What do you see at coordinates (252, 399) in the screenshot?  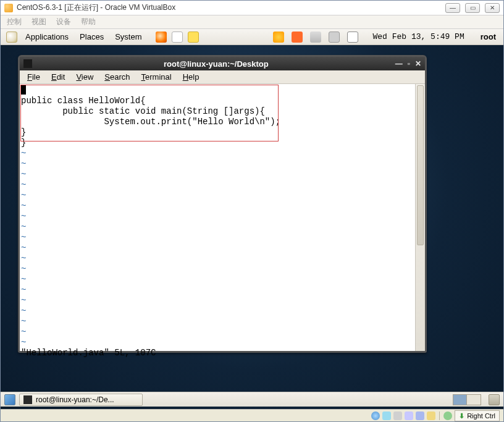 I see `gnome-bottom-panel: root@linux-yuan:~/De...` at bounding box center [252, 399].